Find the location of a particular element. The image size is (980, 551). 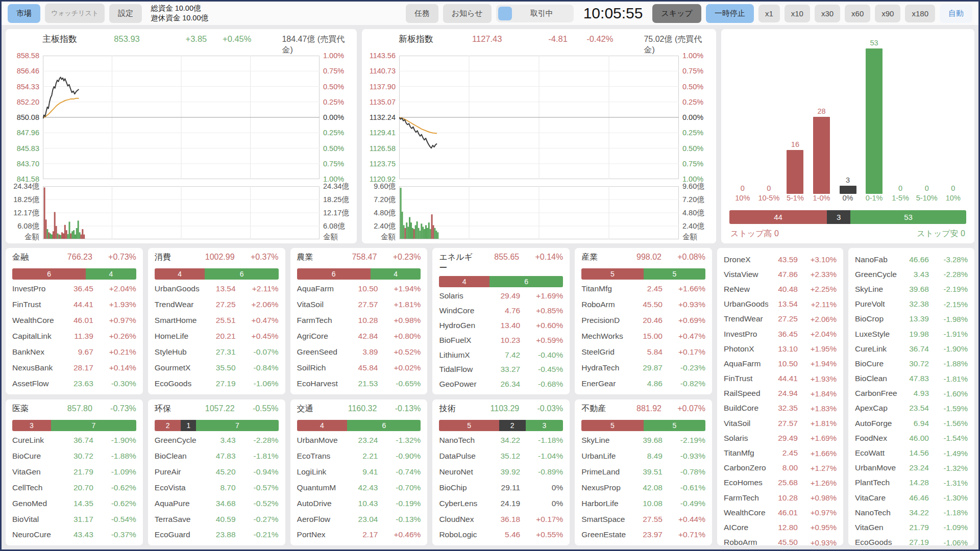

gainer-row: UrbanGoods13.54+2.11% is located at coordinates (780, 304).